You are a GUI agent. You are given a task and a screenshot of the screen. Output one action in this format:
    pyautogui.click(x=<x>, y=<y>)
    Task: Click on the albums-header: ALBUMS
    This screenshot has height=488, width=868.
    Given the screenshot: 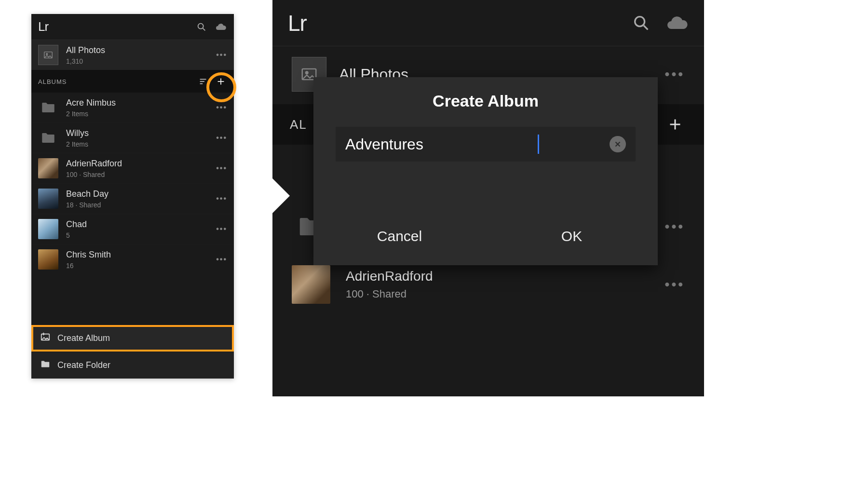 What is the action you would take?
    pyautogui.click(x=133, y=81)
    